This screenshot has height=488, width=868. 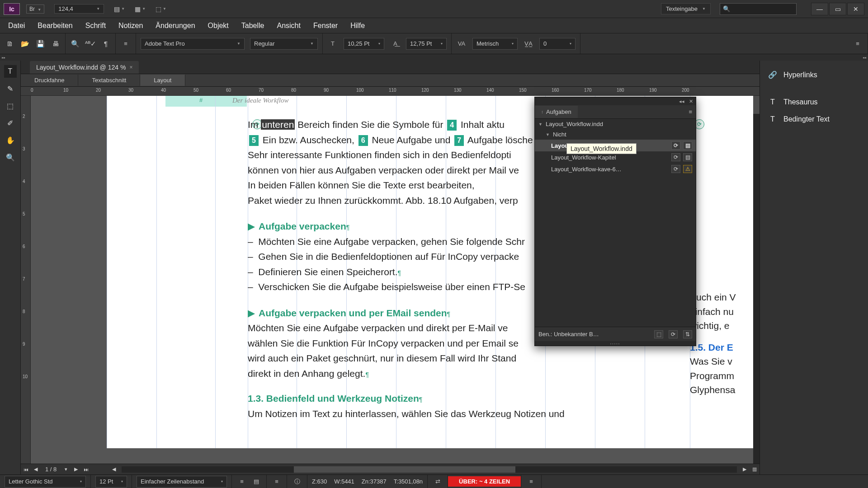 I want to click on menu-hilfe: Hilfe, so click(x=358, y=26).